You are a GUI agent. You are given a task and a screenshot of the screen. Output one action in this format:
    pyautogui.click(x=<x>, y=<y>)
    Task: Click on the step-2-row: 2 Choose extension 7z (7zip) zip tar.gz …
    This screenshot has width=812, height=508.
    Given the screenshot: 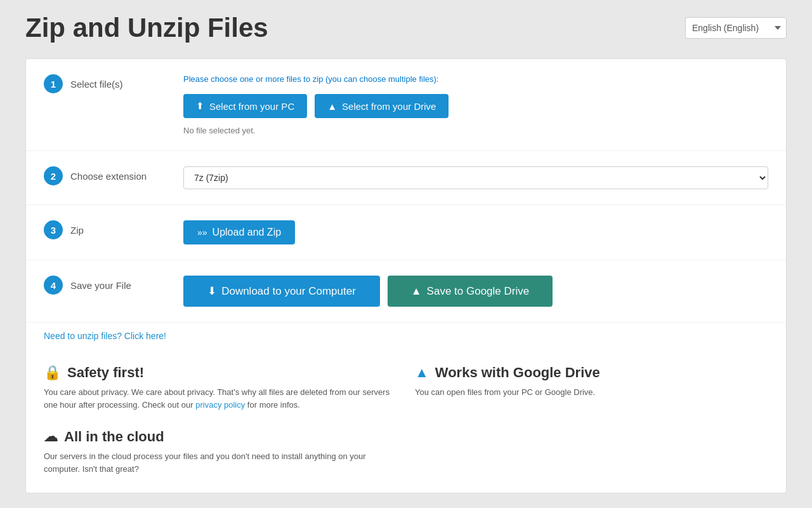 What is the action you would take?
    pyautogui.click(x=406, y=178)
    